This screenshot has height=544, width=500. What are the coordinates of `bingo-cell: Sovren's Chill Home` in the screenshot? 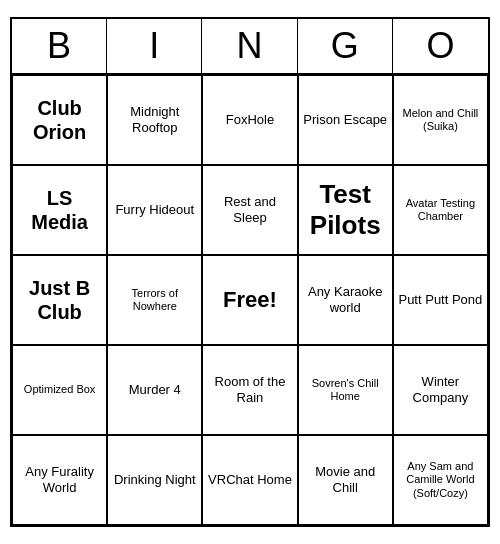 It's located at (346, 390).